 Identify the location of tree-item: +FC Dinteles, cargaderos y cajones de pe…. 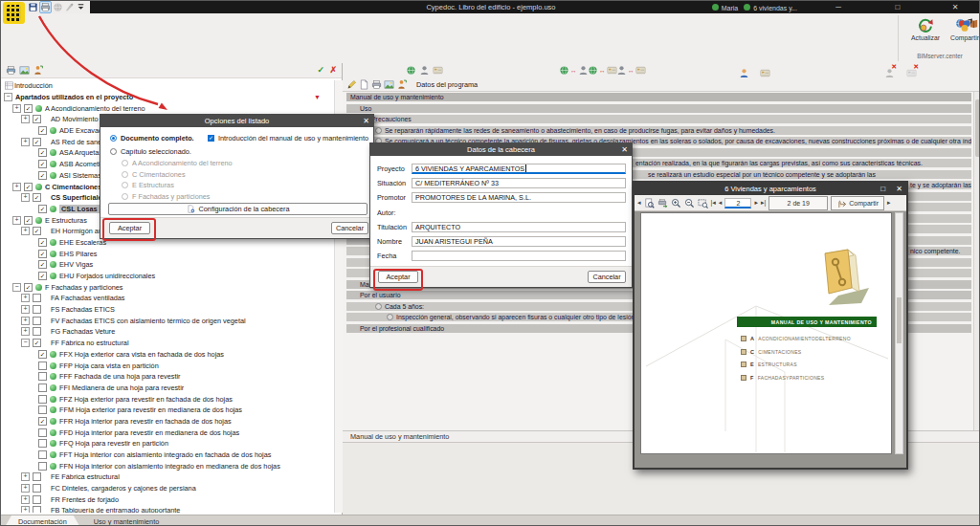
(167, 489).